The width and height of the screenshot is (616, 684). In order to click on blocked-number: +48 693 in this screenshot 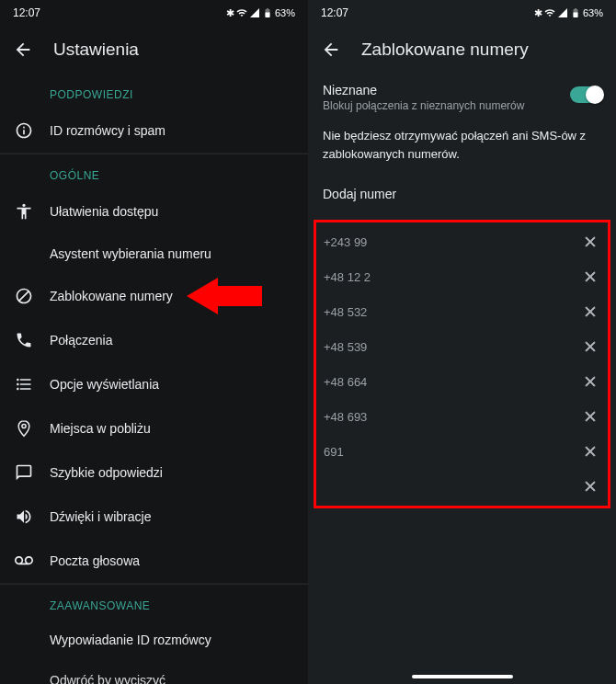, I will do `click(346, 417)`.